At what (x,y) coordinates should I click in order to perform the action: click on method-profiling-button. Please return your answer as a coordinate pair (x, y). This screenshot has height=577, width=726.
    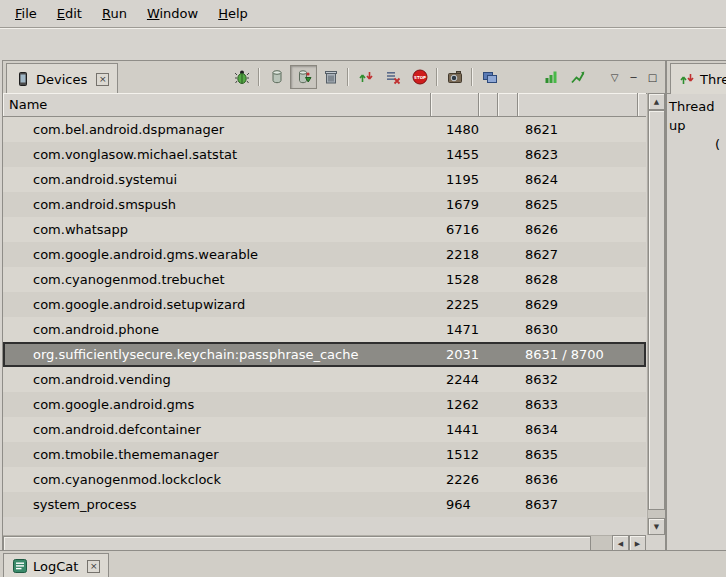
    Looking at the image, I should click on (392, 77).